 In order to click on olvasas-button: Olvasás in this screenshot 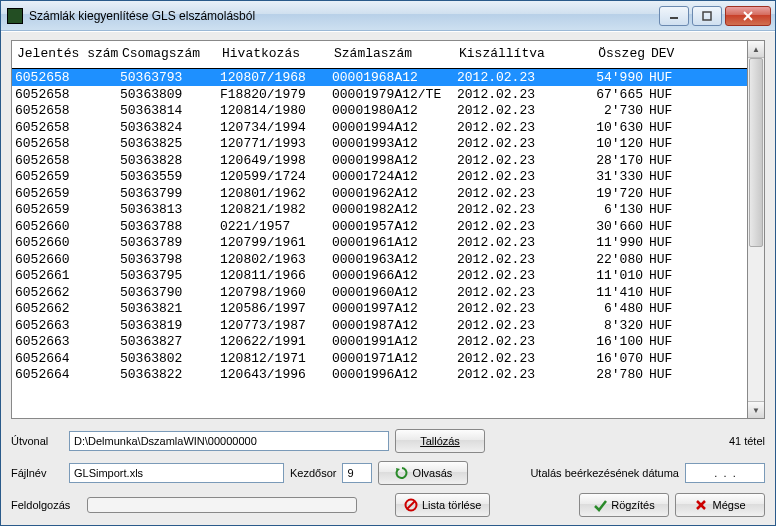, I will do `click(423, 473)`.